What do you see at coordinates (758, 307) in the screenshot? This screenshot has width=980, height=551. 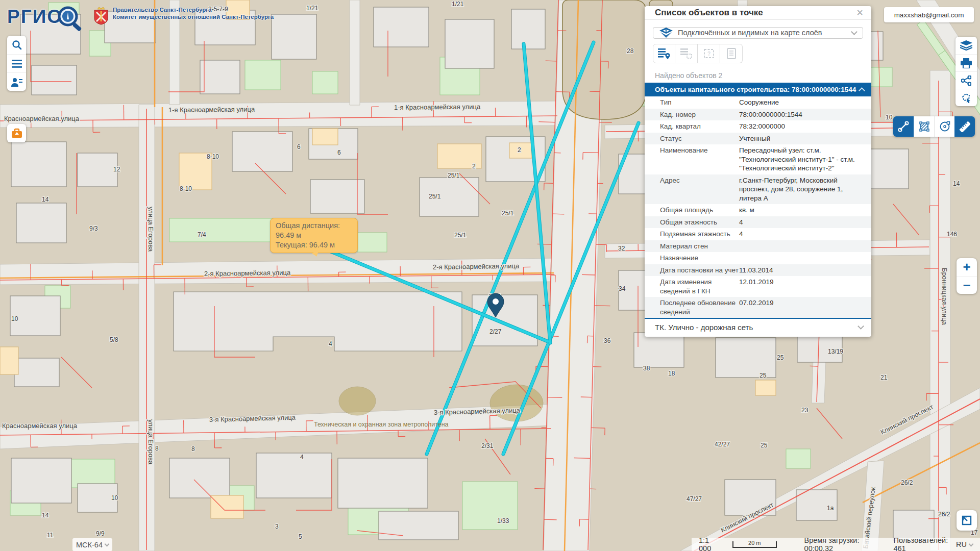 I see `attribute-row: Последнее обновление сведений07.02.2019` at bounding box center [758, 307].